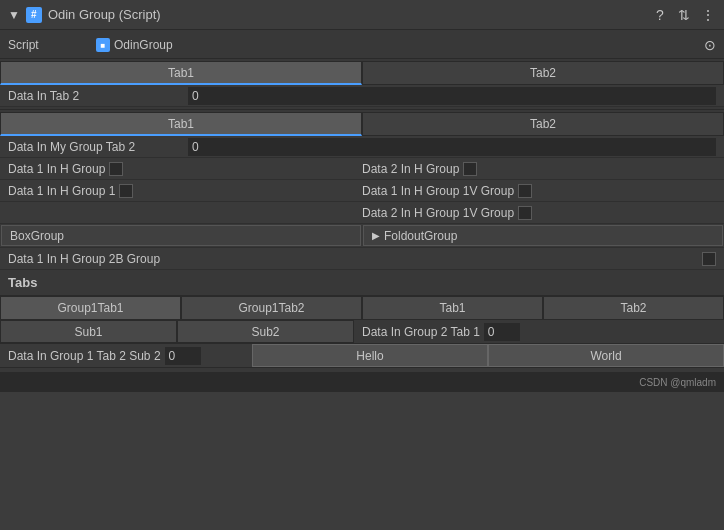 Image resolution: width=724 pixels, height=530 pixels. What do you see at coordinates (185, 169) in the screenshot?
I see `hgroup-row1-col1: Data 1 In H Group` at bounding box center [185, 169].